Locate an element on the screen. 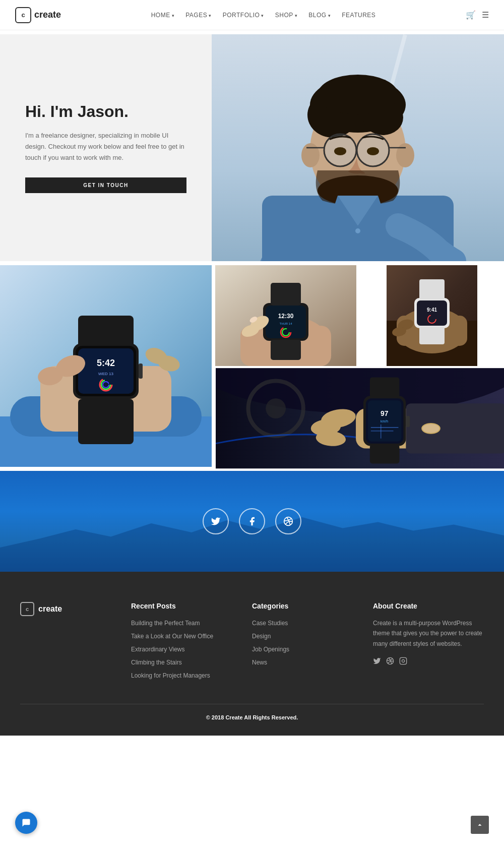  footer-instagram-icon is located at coordinates (403, 661).